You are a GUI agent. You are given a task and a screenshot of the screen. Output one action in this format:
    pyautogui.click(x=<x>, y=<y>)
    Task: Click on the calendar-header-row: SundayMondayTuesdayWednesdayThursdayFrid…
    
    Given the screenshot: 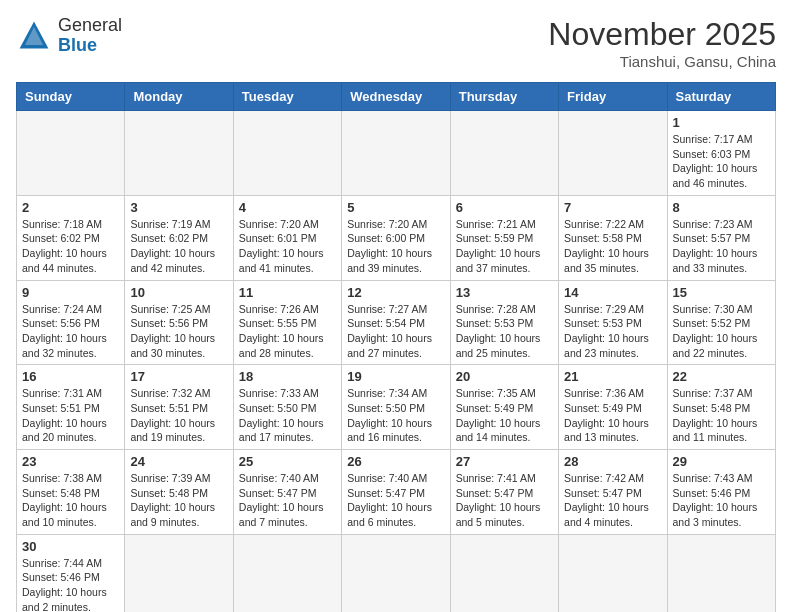 What is the action you would take?
    pyautogui.click(x=396, y=97)
    